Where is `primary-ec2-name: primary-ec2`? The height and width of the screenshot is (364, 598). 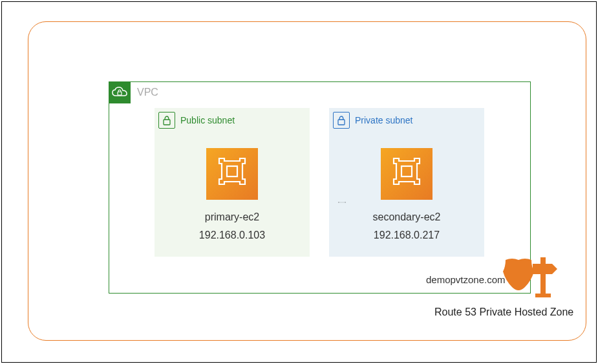
primary-ec2-name: primary-ec2 is located at coordinates (232, 217).